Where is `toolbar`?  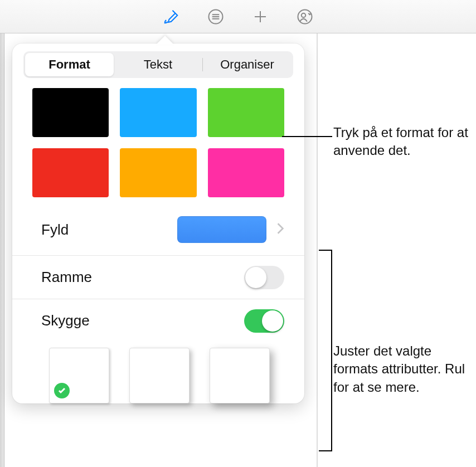
toolbar is located at coordinates (238, 17).